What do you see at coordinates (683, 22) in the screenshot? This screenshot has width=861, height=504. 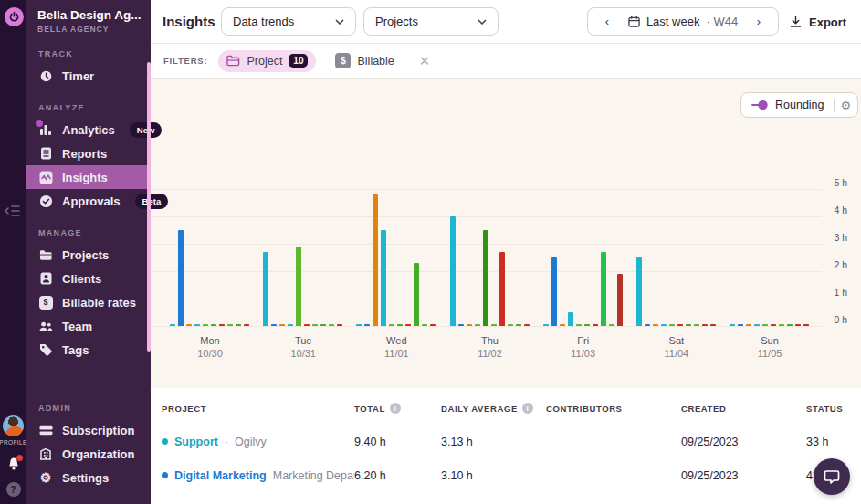 I see `date-range-button: Last week · W44` at bounding box center [683, 22].